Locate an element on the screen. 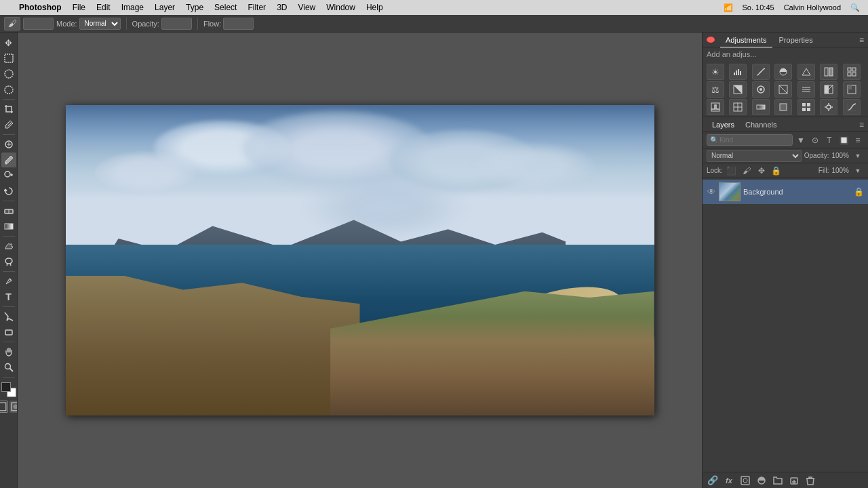 Image resolution: width=868 pixels, height=488 pixels. path-selection-btn is located at coordinates (9, 317).